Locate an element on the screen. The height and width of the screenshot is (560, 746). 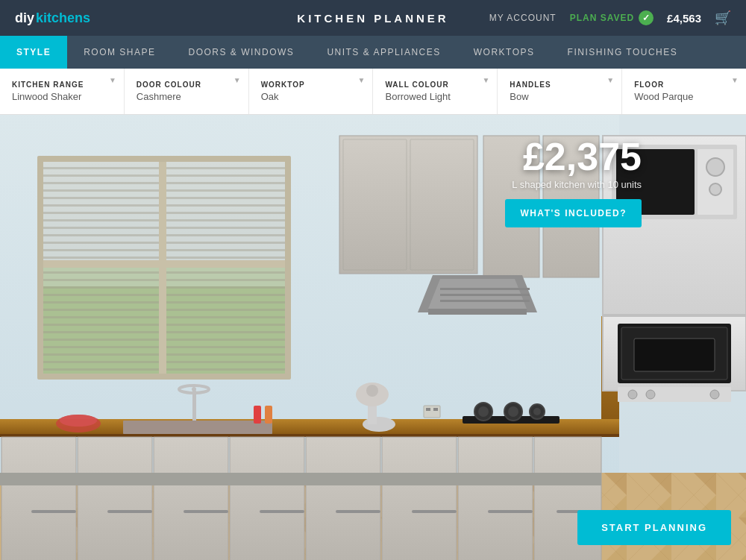
secondary-navigation: STYLE ROOM SHAPE DOORS & WINDOWS UNITS &… is located at coordinates (373, 52).